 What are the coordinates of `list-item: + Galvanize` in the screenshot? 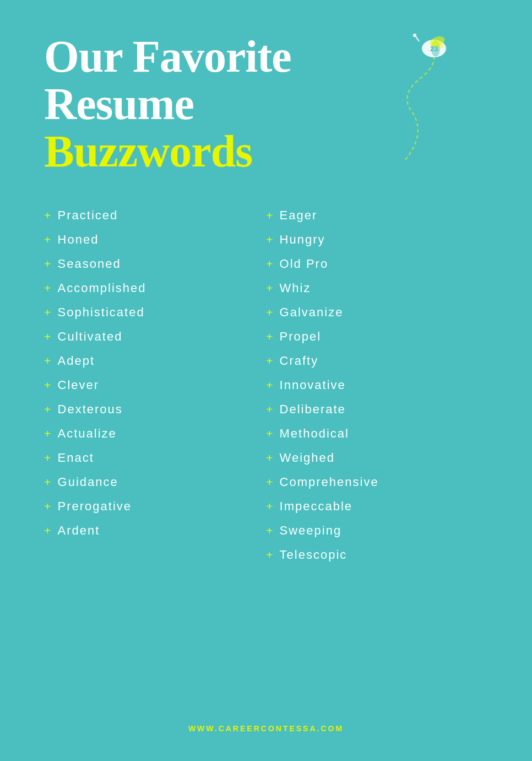 It's located at (377, 312).